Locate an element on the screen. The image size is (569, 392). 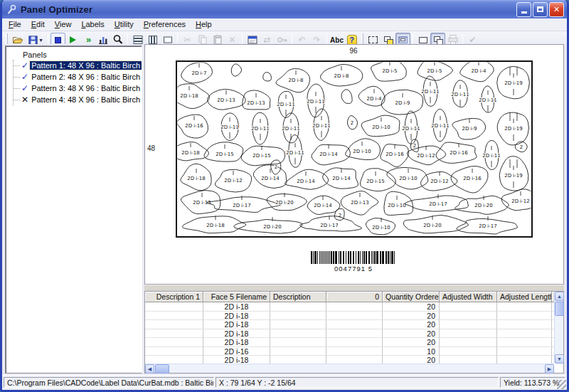
scroll-down-button: ▼ is located at coordinates (559, 359).